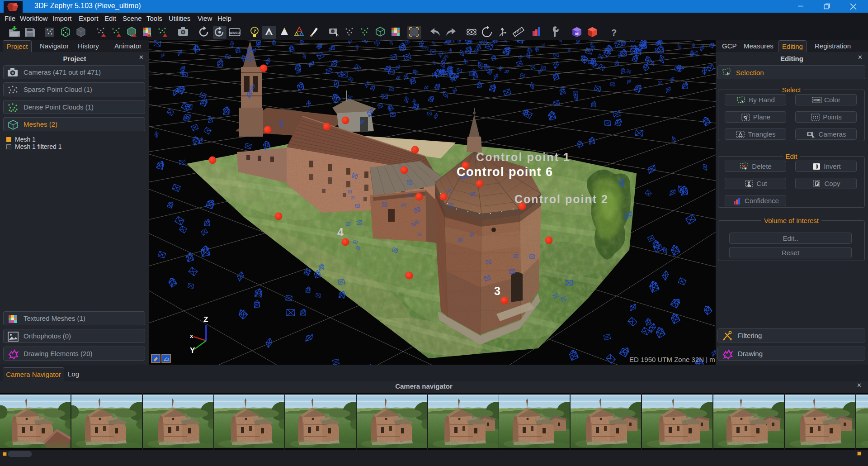 The height and width of the screenshot is (466, 868). I want to click on svg-text: Y, so click(193, 350).